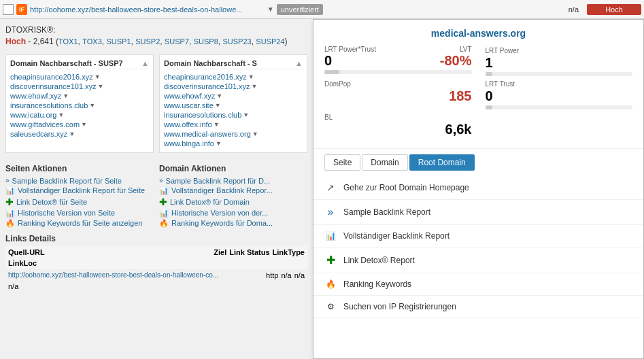 The image size is (644, 359). I want to click on row-ziel: http, so click(272, 275).